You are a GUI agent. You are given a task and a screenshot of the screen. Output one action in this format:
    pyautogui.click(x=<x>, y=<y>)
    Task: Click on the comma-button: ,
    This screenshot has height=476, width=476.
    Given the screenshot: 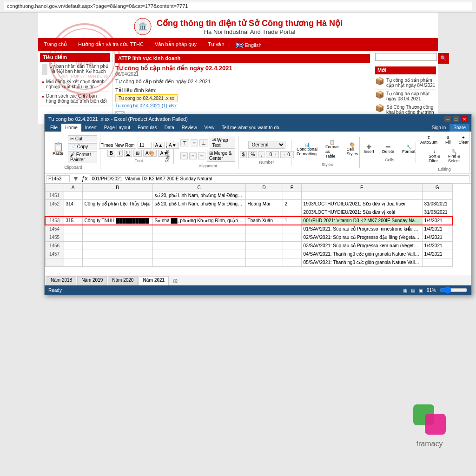 What is the action you would take?
    pyautogui.click(x=261, y=154)
    